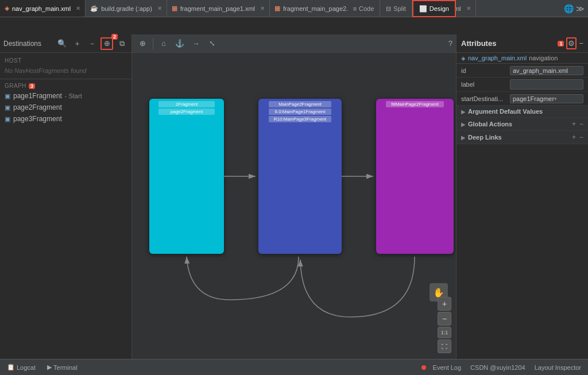 Image resolution: width=588 pixels, height=375 pixels. What do you see at coordinates (396, 9) in the screenshot?
I see `split-view-button: ⊟ Split` at bounding box center [396, 9].